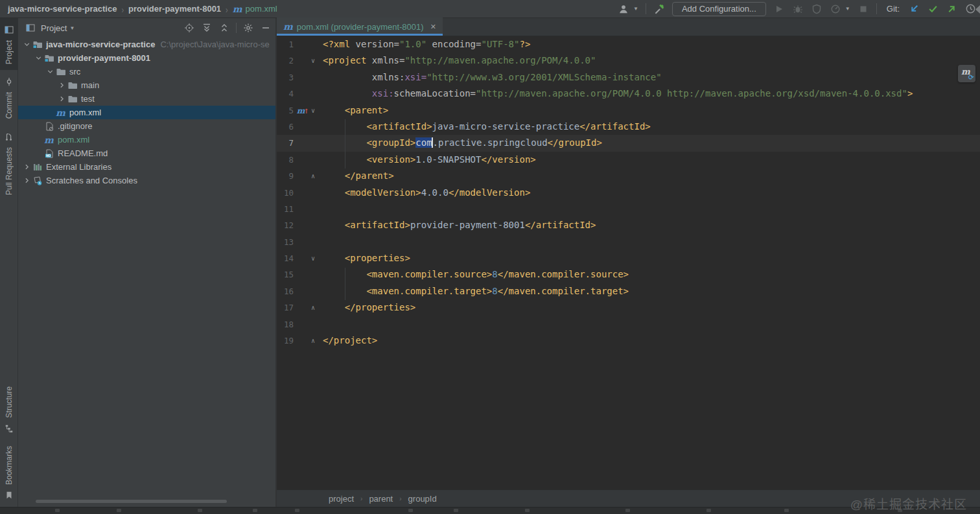 Image resolution: width=980 pixels, height=514 pixels. What do you see at coordinates (659, 9) in the screenshot?
I see `build-hammer-icon` at bounding box center [659, 9].